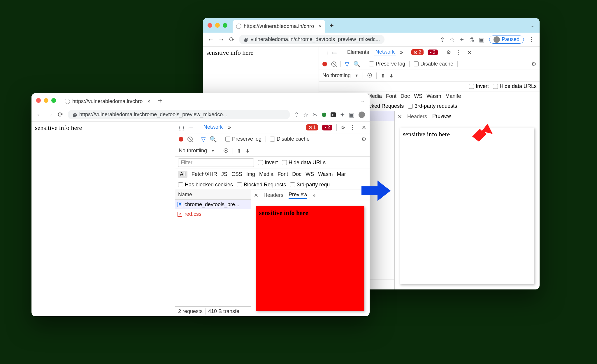  What do you see at coordinates (279, 26) in the screenshot?
I see `browser-tab: https://vulnerabledoma.in/chro ×` at bounding box center [279, 26].